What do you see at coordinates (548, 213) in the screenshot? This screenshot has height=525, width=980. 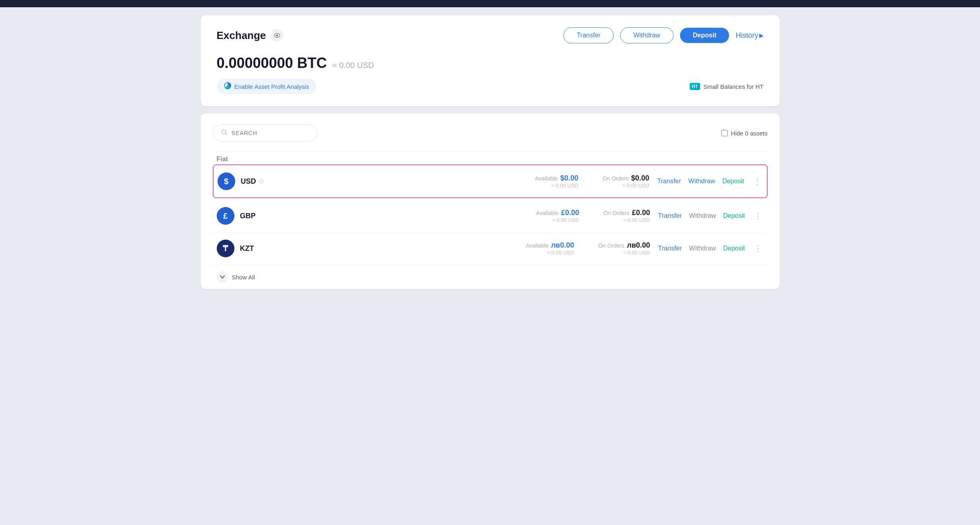 I see `available-label-gbp: Available` at bounding box center [548, 213].